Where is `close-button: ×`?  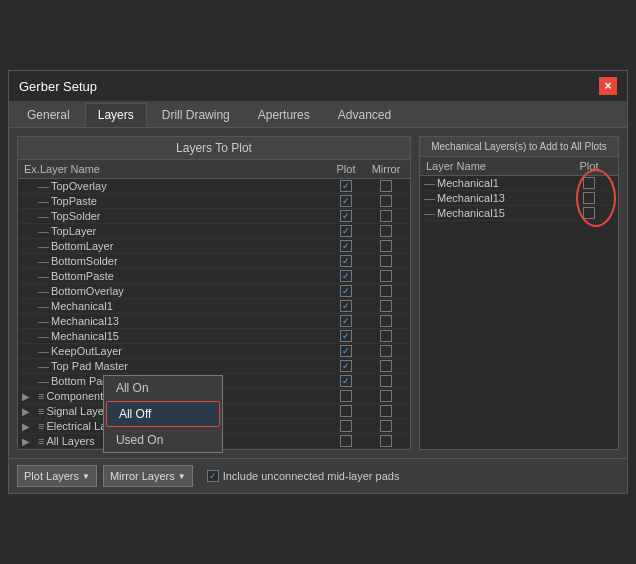 close-button: × is located at coordinates (608, 86).